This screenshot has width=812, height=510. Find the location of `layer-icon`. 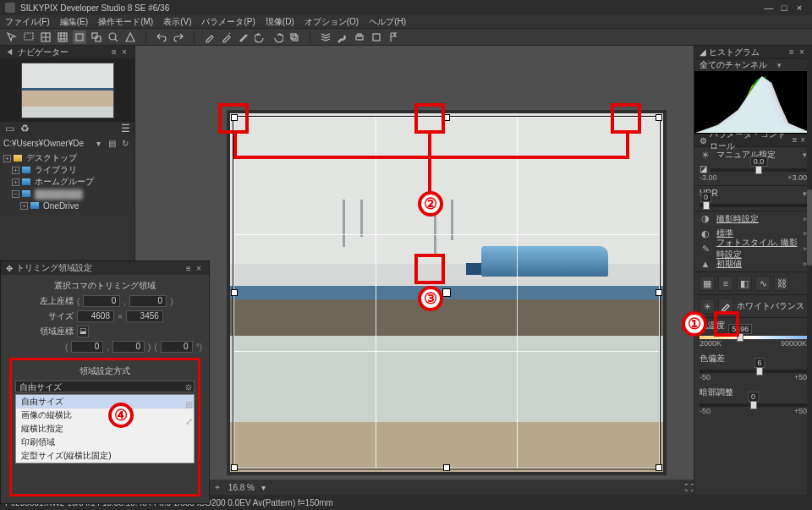

layer-icon is located at coordinates (376, 37).